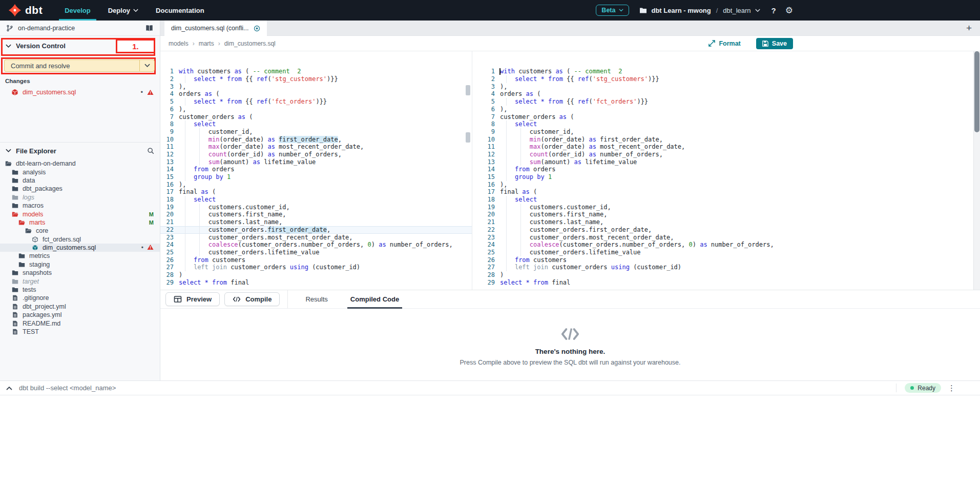 The height and width of the screenshot is (482, 980). I want to click on tree-item-tests: tests, so click(80, 290).